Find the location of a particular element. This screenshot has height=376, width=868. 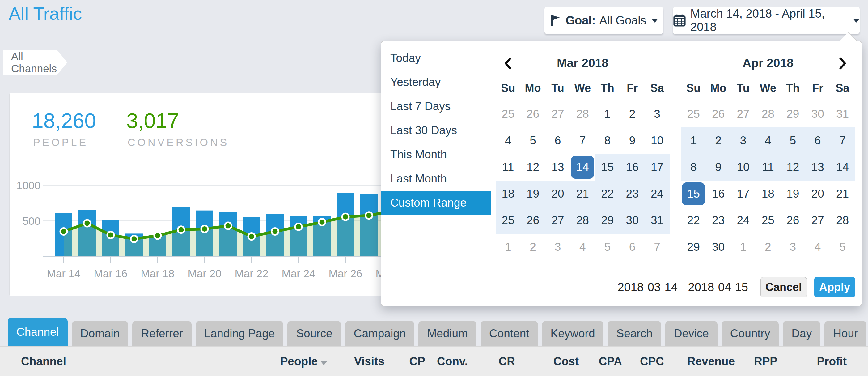

day-19: 19 is located at coordinates (533, 194).